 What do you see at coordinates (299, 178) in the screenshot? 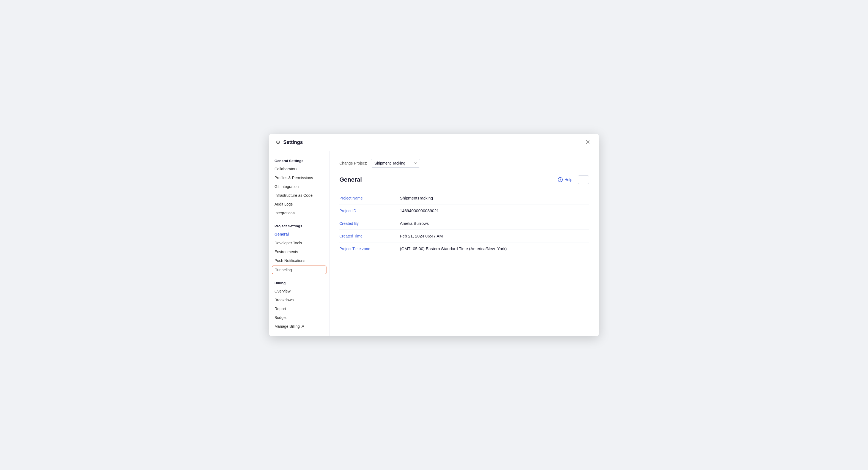
I see `sidebar-item-profiles-permissions: Profiles & Permissions` at bounding box center [299, 178].